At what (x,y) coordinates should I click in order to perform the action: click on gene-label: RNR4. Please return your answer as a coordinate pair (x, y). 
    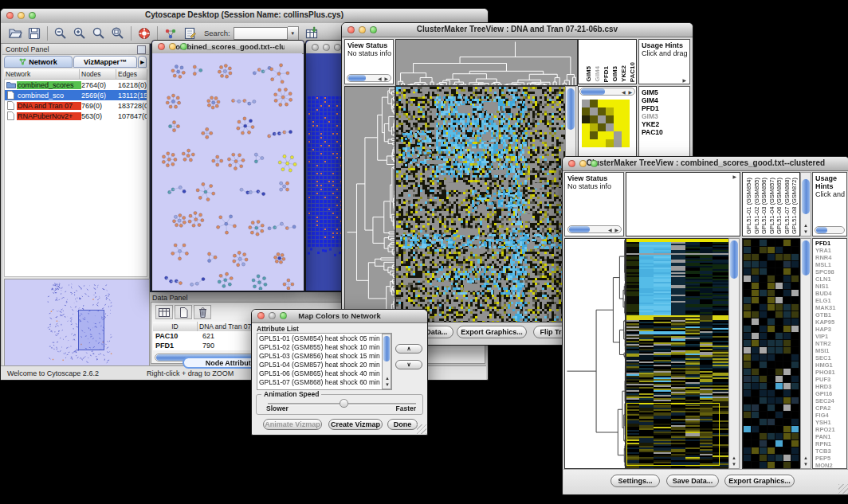
    Looking at the image, I should click on (830, 258).